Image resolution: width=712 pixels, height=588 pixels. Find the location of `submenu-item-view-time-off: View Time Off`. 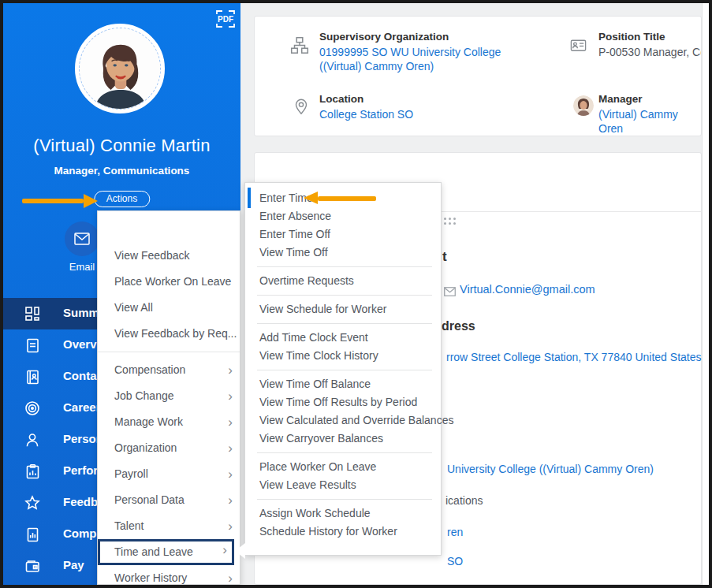

submenu-item-view-time-off: View Time Off is located at coordinates (343, 252).